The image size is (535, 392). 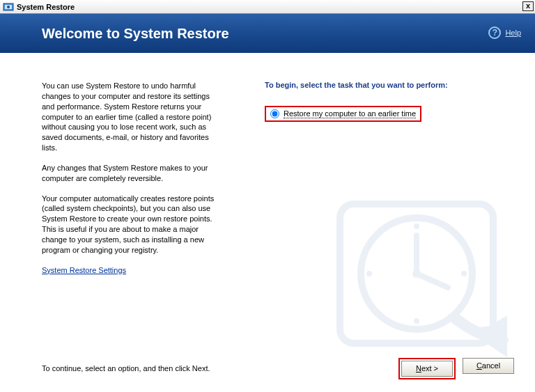 What do you see at coordinates (343, 114) in the screenshot?
I see `option-restore-earlier-time: Restore my computer to an earlier time` at bounding box center [343, 114].